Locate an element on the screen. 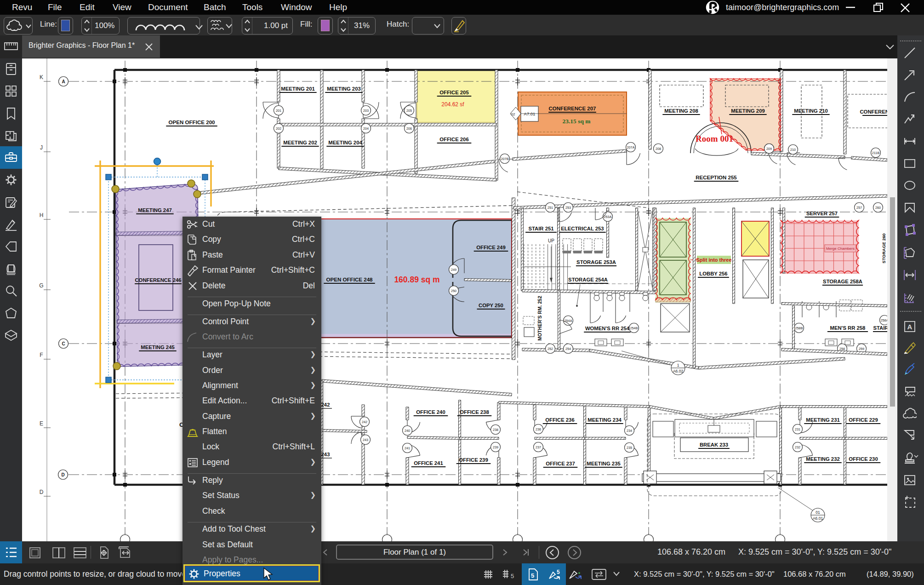  svg-text: 253 is located at coordinates (568, 208).